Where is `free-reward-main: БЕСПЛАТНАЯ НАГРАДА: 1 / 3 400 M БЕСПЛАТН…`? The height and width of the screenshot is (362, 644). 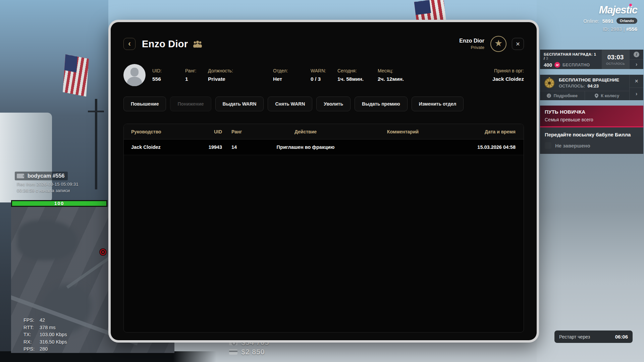 free-reward-main: БЕСПЛАТНАЯ НАГРАДА: 1 / 3 400 M БЕСПЛАТН… is located at coordinates (571, 59).